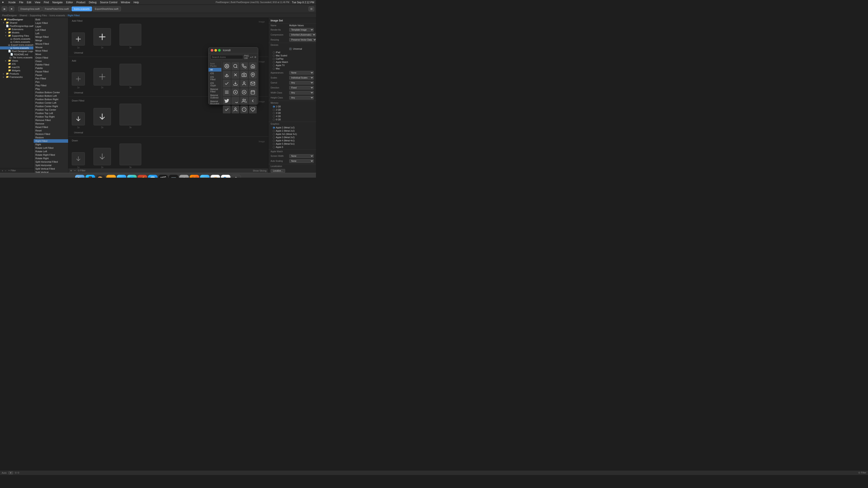  I want to click on auto-scaling-select: None, so click(301, 161).